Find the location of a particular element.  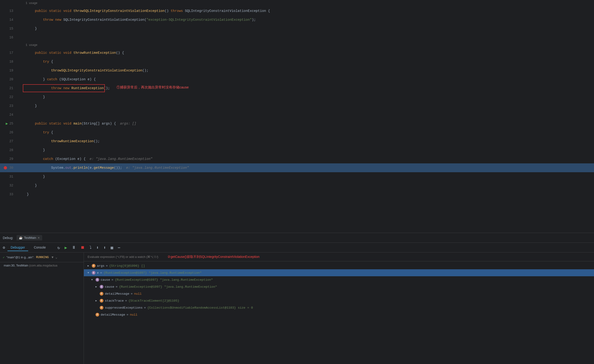

code-line-25: ▶ 25 public static void main(String[] ar… is located at coordinates (297, 124).